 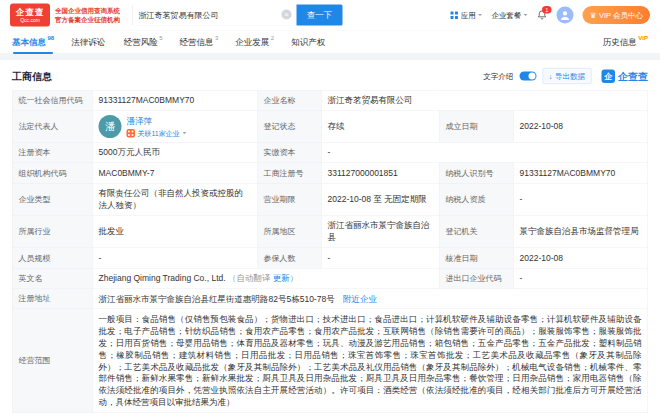 I want to click on package-menu: 企业套餐, so click(x=510, y=15).